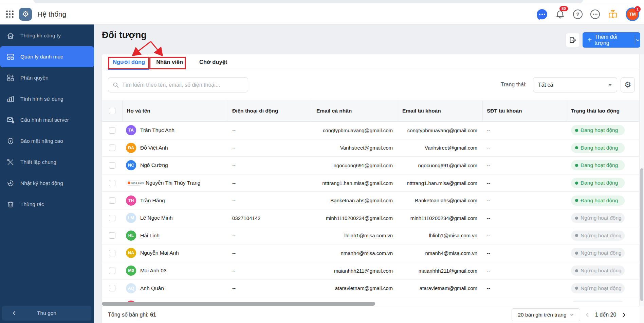 The height and width of the screenshot is (323, 644). Describe the element at coordinates (134, 183) in the screenshot. I see `company-logo-avatar: MISA AMIS` at that location.